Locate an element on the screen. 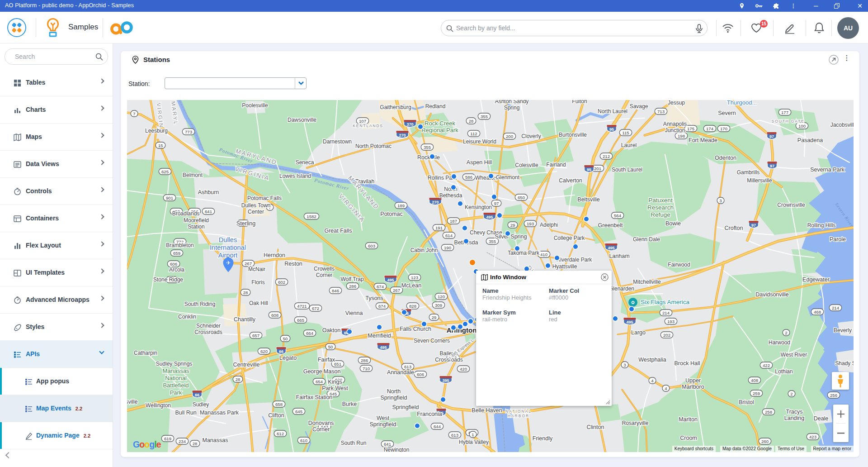  svg-text: Davidsonville is located at coordinates (772, 295).